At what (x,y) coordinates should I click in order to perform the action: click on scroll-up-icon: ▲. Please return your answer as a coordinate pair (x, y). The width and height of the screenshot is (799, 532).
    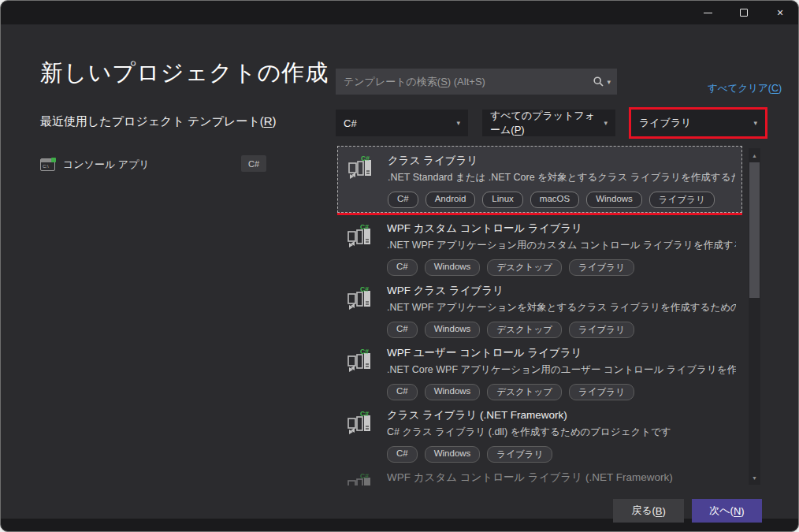
    Looking at the image, I should click on (755, 155).